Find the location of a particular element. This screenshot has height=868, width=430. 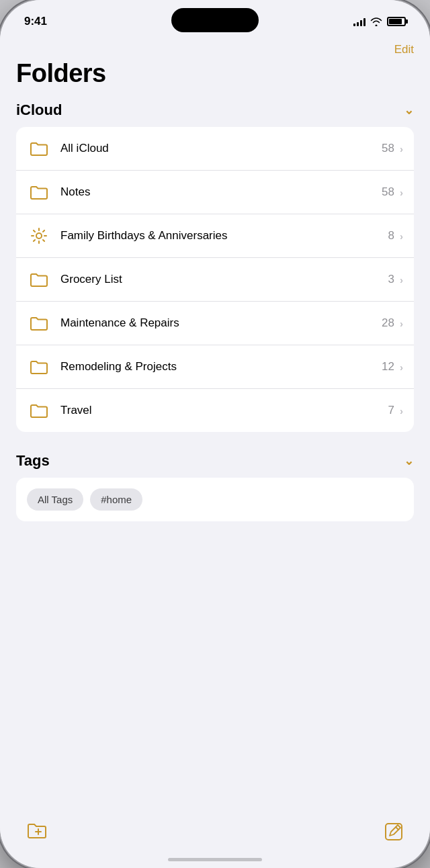

folder-item-travel: Travel 7 › is located at coordinates (215, 410).